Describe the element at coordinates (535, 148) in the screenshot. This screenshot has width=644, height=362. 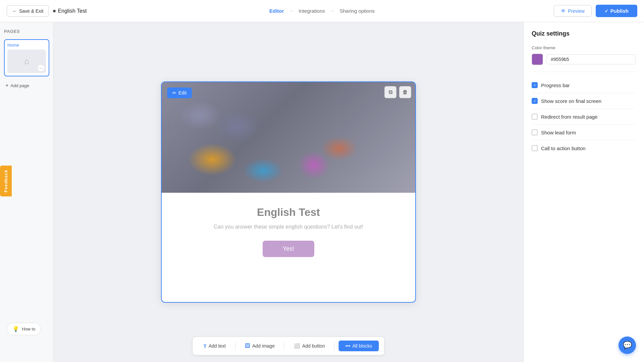
I see `cta-button-checkbox` at that location.